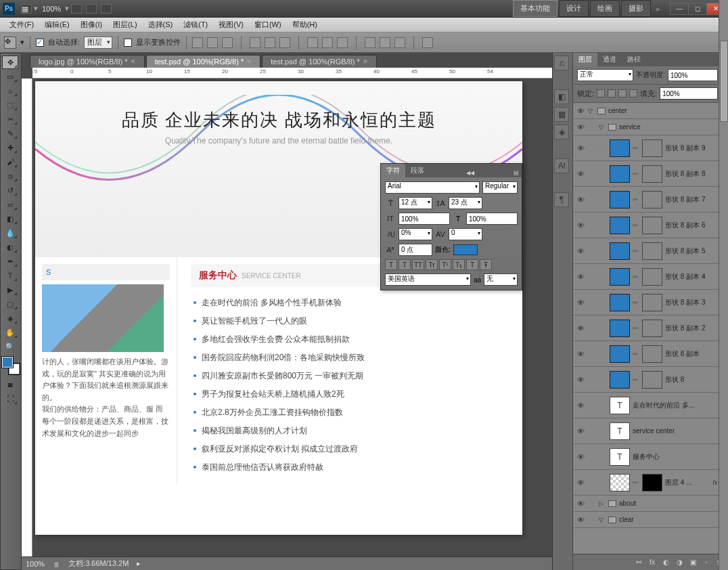 The image size is (728, 570). Describe the element at coordinates (492, 219) in the screenshot. I see `hscale-input` at that location.